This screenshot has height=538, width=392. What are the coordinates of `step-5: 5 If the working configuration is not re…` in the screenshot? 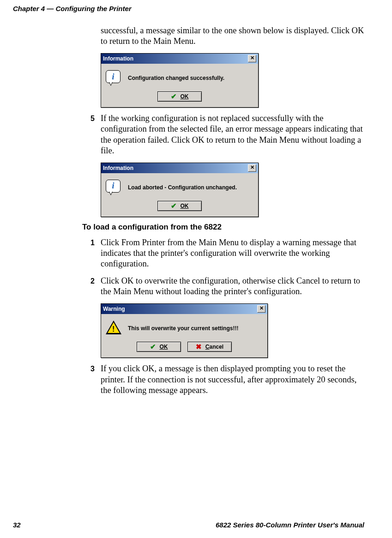 It's located at (227, 135).